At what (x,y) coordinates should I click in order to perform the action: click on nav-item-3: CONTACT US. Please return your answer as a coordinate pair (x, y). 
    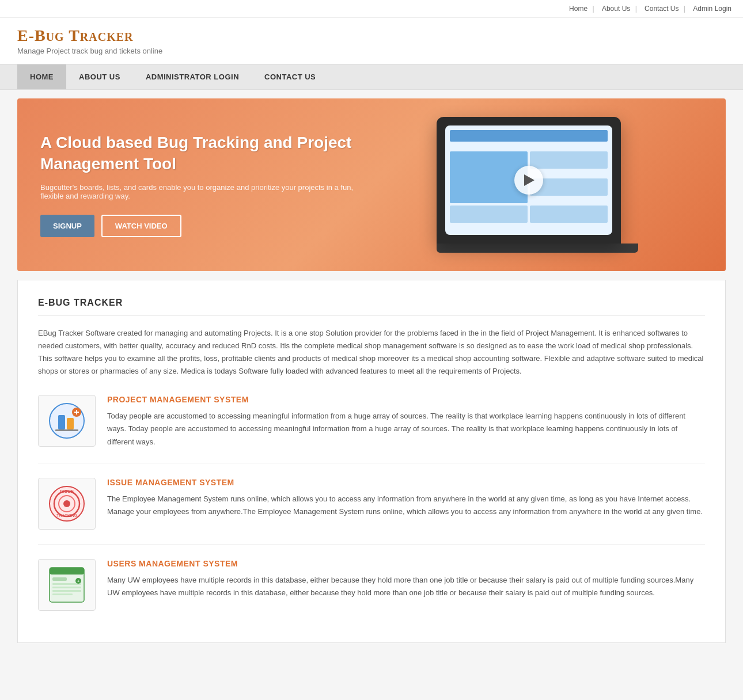
    Looking at the image, I should click on (290, 77).